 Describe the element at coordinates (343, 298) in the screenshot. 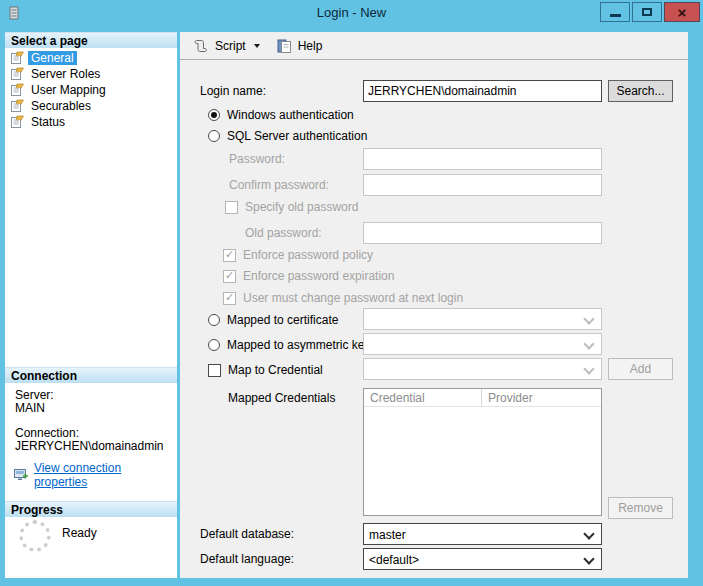

I see `must-change-checkbox: User must change password at next login` at that location.